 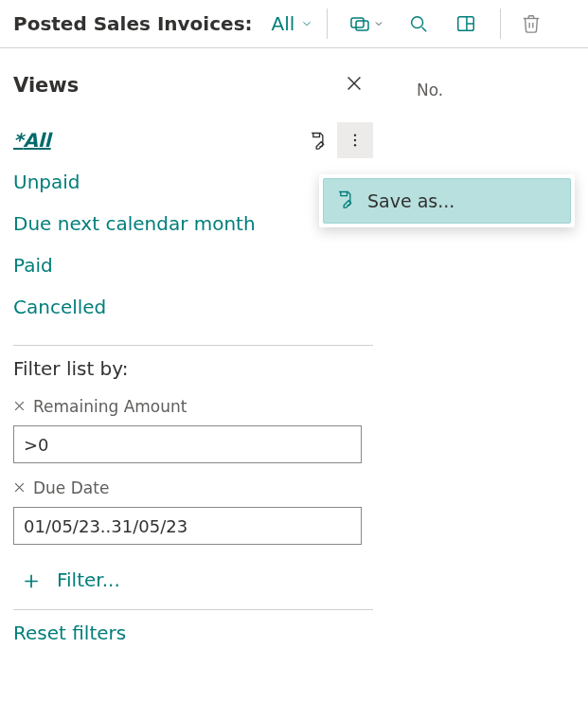 What do you see at coordinates (307, 24) in the screenshot?
I see `chevron-down-icon` at bounding box center [307, 24].